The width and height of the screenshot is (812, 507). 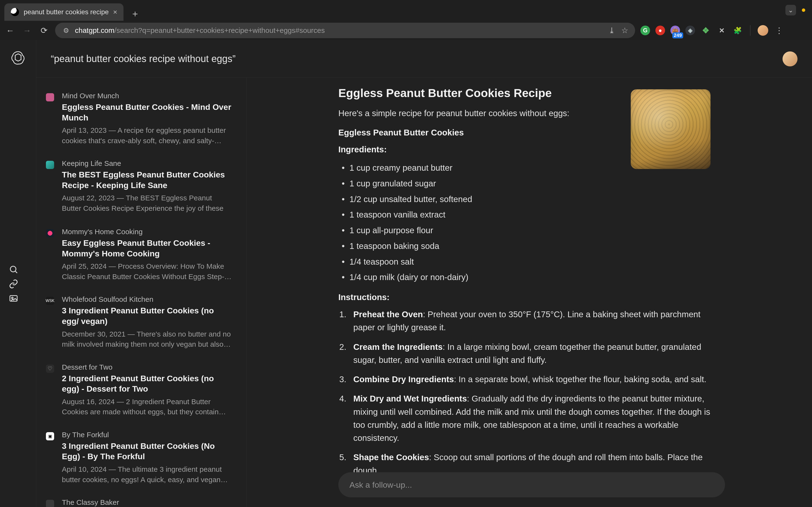 What do you see at coordinates (147, 96) in the screenshot?
I see `source-site: Mind Over Munch` at bounding box center [147, 96].